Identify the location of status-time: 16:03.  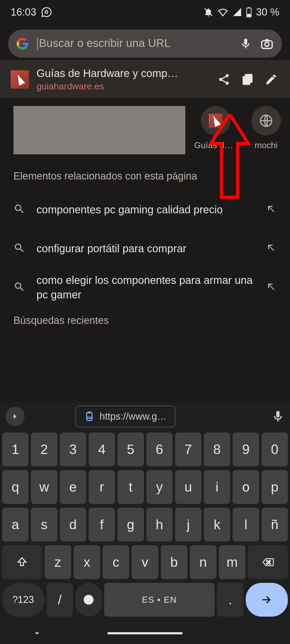
(24, 12).